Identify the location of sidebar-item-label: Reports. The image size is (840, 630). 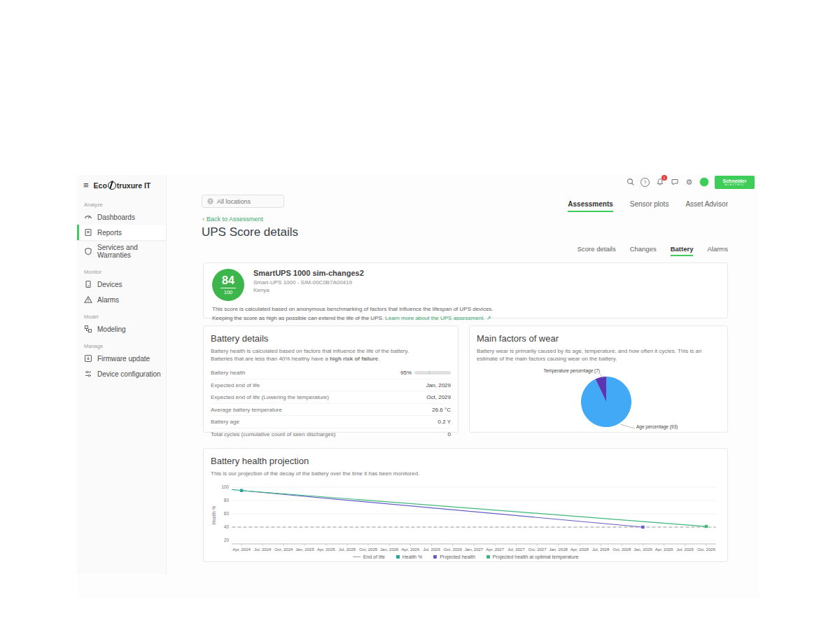
(109, 232).